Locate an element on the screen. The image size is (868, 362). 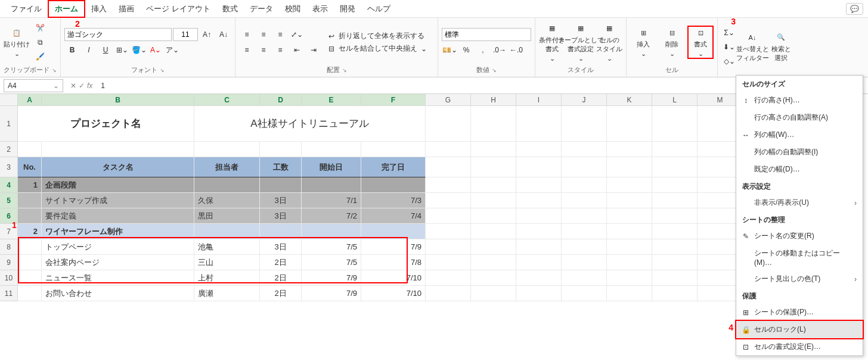
cell: 企画段階 is located at coordinates (118, 185).